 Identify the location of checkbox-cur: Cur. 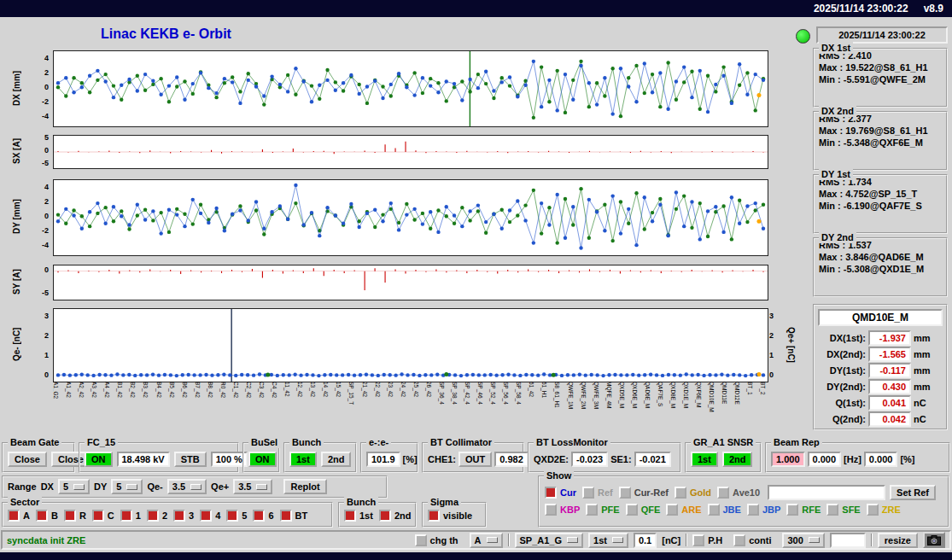
(560, 493).